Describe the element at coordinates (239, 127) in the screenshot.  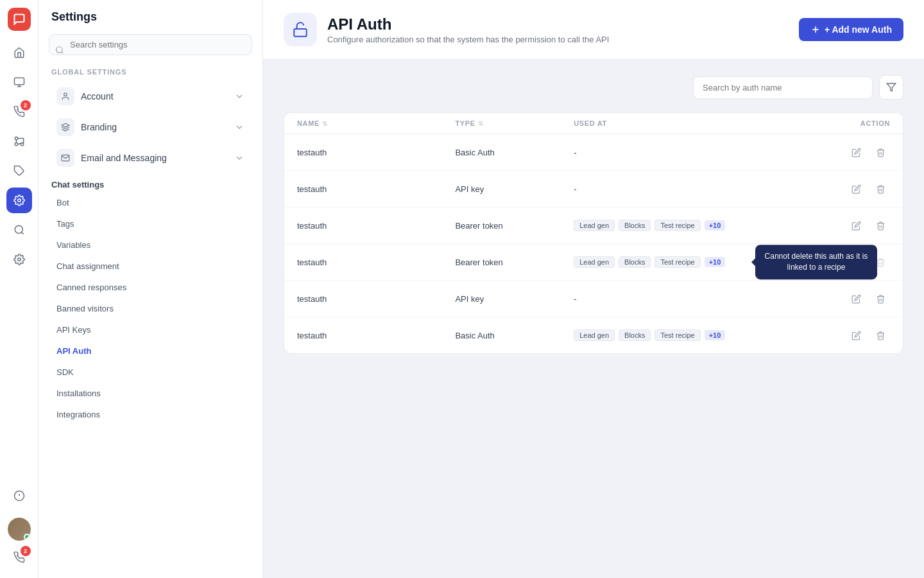
I see `chevron-down-icon-branding` at that location.